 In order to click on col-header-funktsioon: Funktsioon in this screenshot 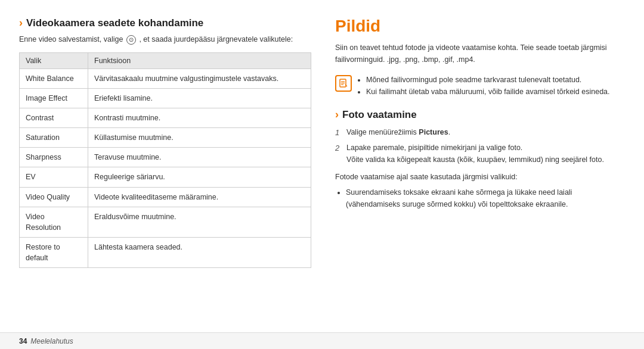, I will do `click(200, 61)`.